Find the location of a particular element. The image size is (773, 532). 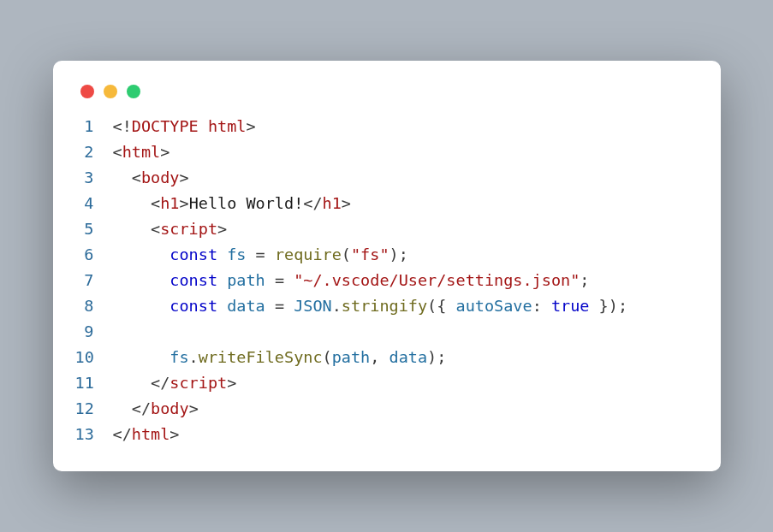

code-content: fs.writeFileSync(path, data); is located at coordinates (406, 358).